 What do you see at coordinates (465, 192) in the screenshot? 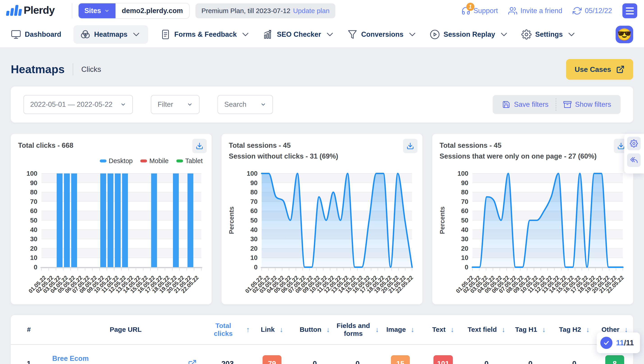
I see `svg-text: 80` at bounding box center [465, 192].